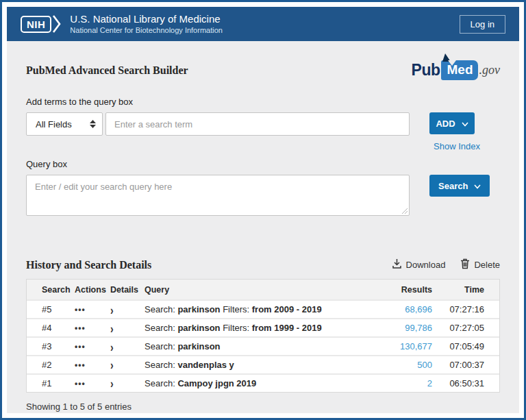 The height and width of the screenshot is (420, 526). Describe the element at coordinates (260, 328) in the screenshot. I see `query-cell: Search: parkinson Filters: from 1999 - 2…` at that location.